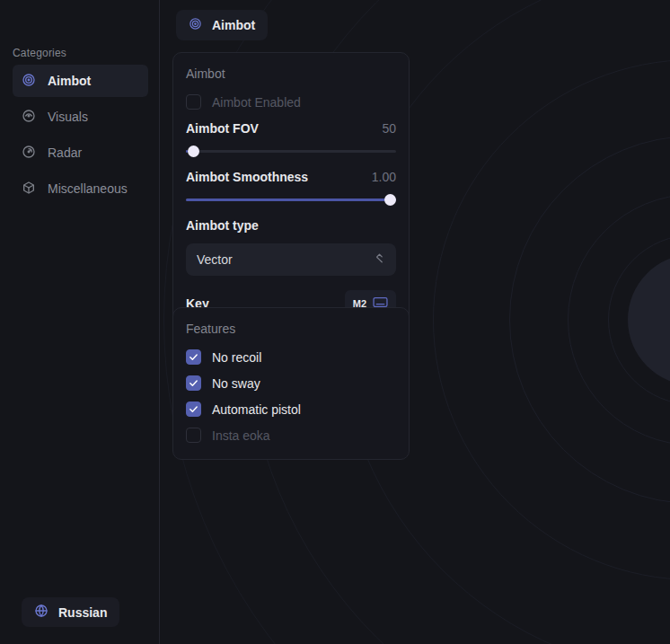  Describe the element at coordinates (68, 117) in the screenshot. I see `sidebar-item-label: Visuals` at that location.